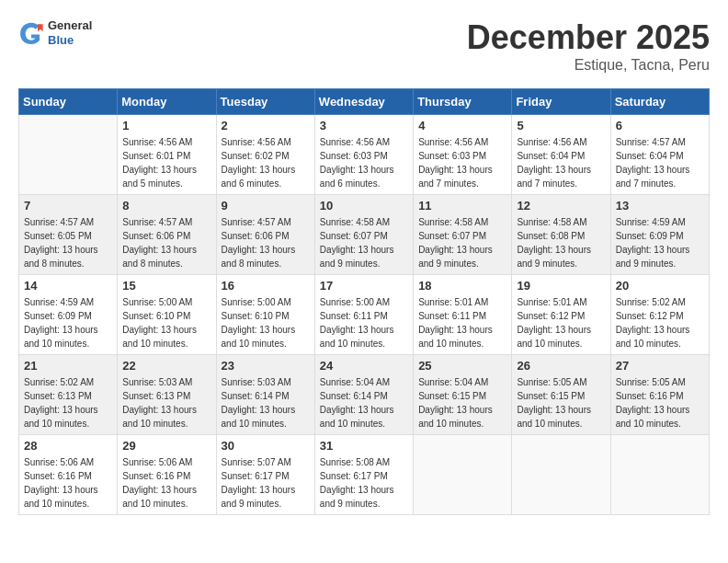 The image size is (728, 563). Describe the element at coordinates (266, 403) in the screenshot. I see `day-info: Sunrise: 5:03 AMSunset: 6:14 PMDaylight:…` at that location.